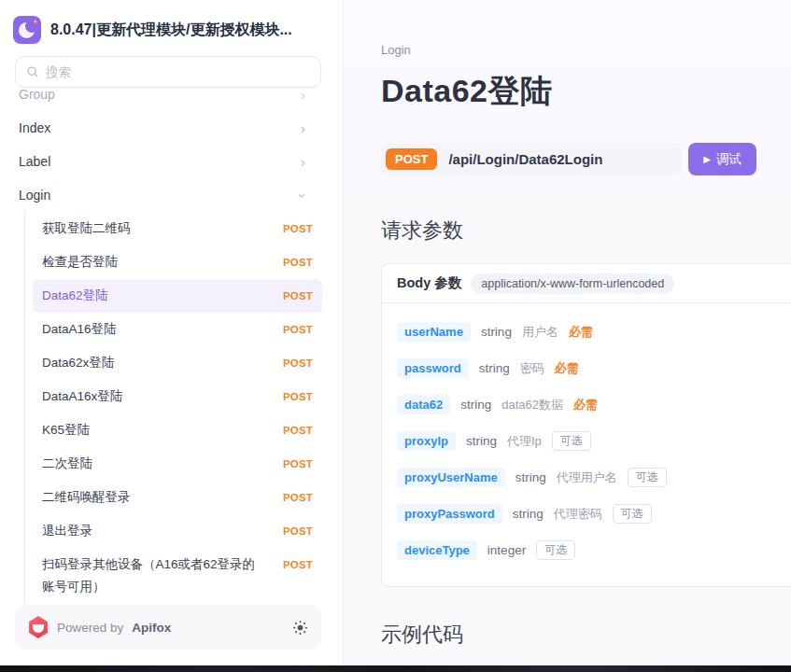 This screenshot has height=672, width=791. What do you see at coordinates (532, 369) in the screenshot?
I see `param-description: 密码` at bounding box center [532, 369].